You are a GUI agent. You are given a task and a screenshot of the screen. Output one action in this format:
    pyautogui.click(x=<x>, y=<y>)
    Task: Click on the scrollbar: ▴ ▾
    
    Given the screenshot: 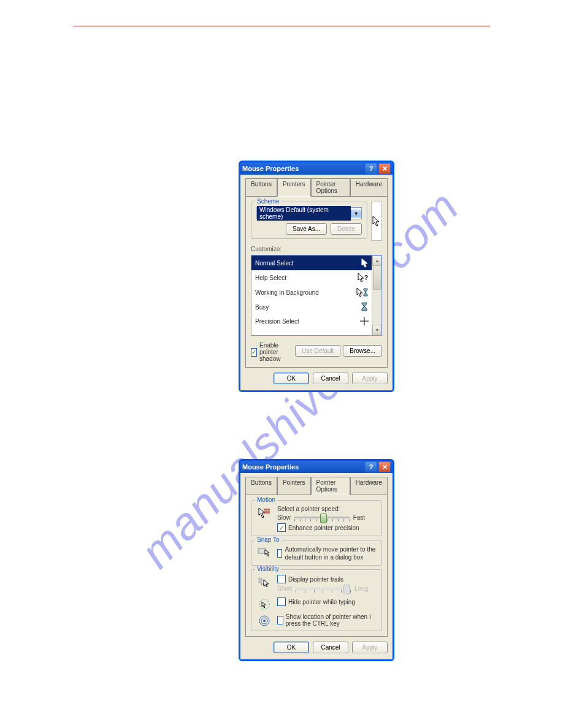 What is the action you would take?
    pyautogui.click(x=377, y=295)
    